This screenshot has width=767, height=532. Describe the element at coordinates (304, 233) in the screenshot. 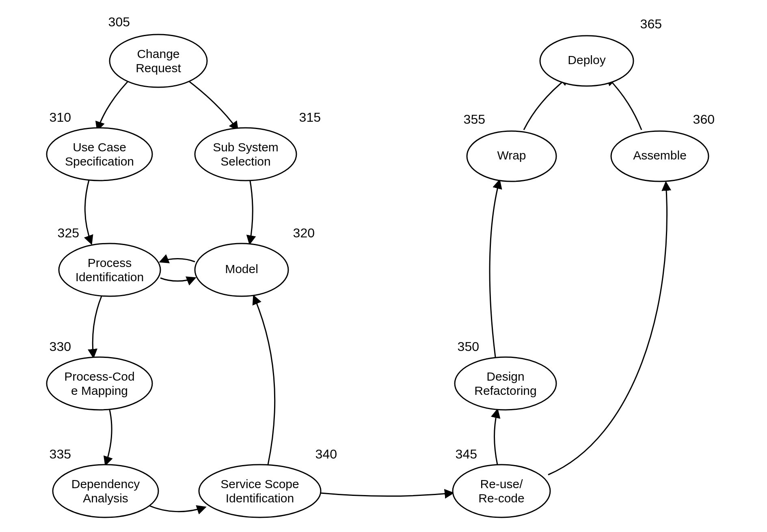

I see `num-320: 320` at that location.